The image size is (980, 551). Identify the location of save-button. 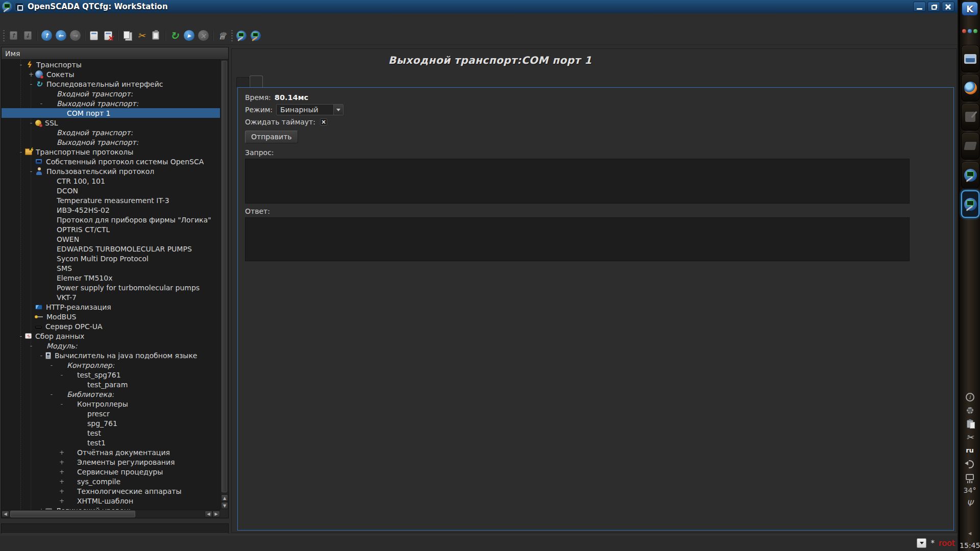
(28, 36).